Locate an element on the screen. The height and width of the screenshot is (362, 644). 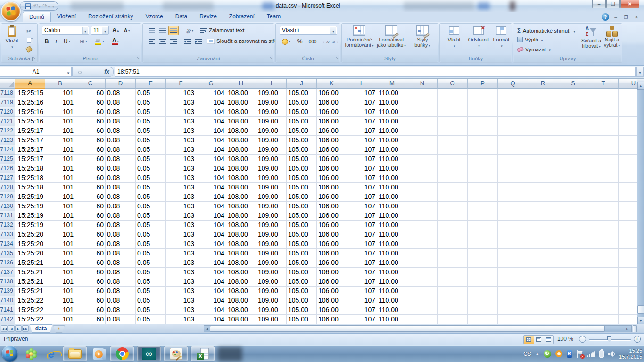
row-header-7125: 7125 is located at coordinates (8, 159).